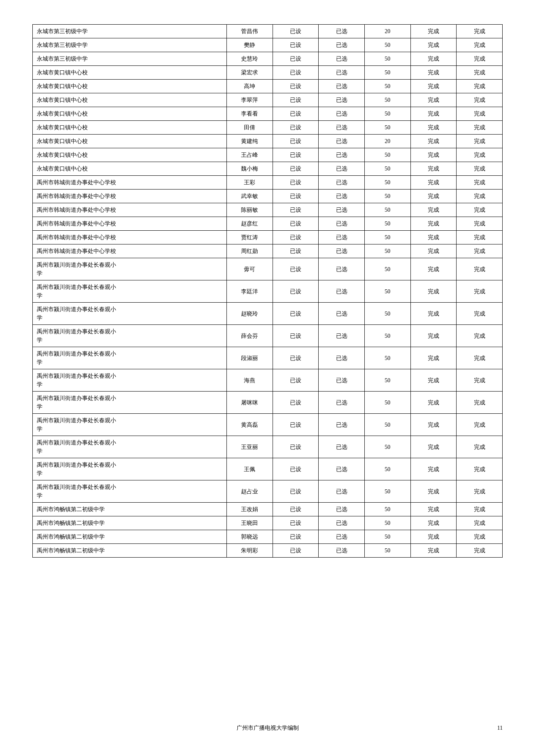 The height and width of the screenshot is (756, 535). What do you see at coordinates (250, 210) in the screenshot?
I see `name-cell: 陈丽敏` at bounding box center [250, 210].